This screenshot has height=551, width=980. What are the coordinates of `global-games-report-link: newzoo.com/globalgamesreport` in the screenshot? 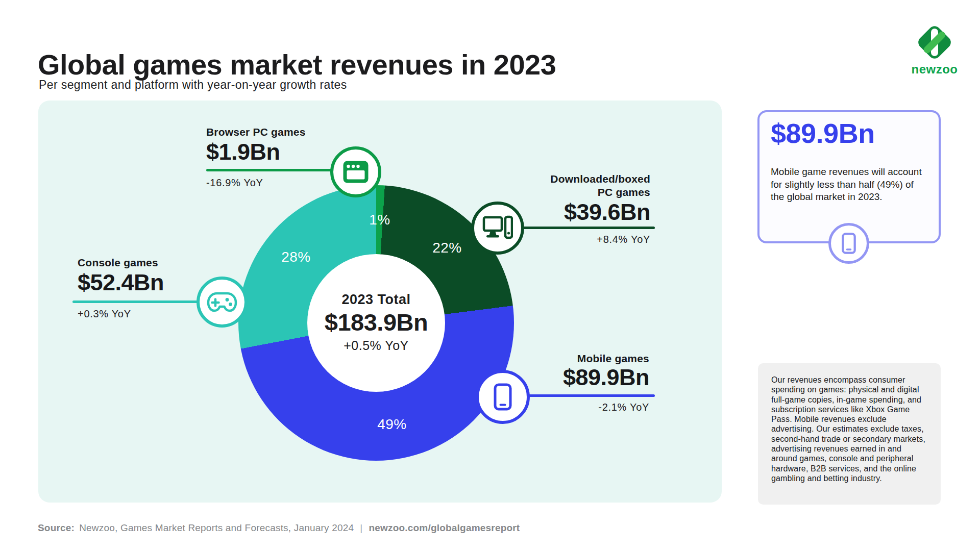 It's located at (444, 528).